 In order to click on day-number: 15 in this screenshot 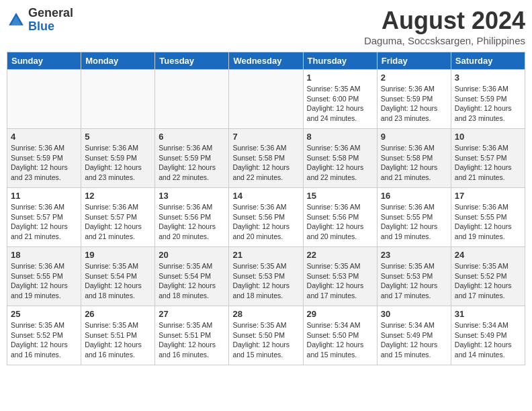, I will do `click(340, 196)`.